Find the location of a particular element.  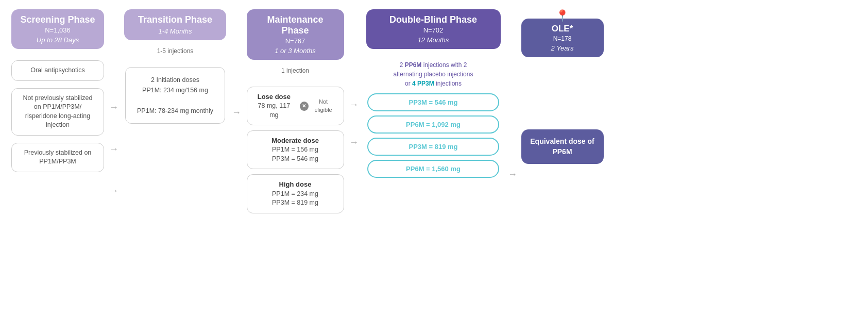

maintenance-boxes: Lose dose 78 mg, 117 mg ✕ Not eligible M… is located at coordinates (296, 150).